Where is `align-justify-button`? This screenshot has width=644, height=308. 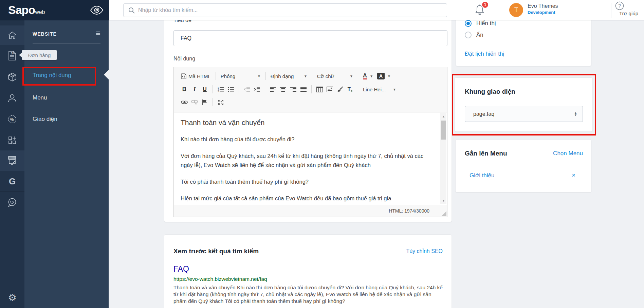 align-justify-button is located at coordinates (303, 89).